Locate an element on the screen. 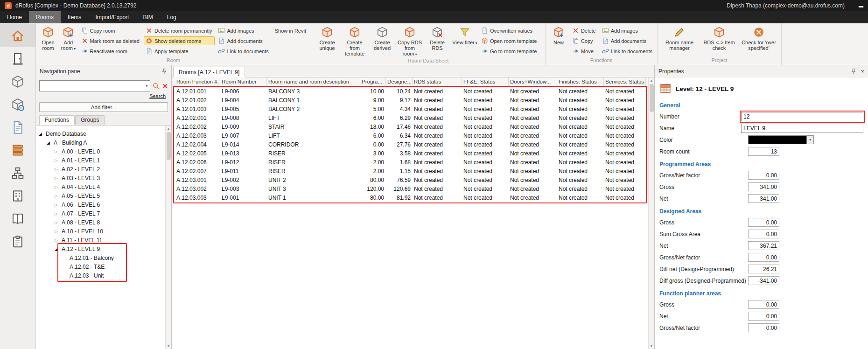 The height and width of the screenshot is (349, 868). create-unique-button: Create unique is located at coordinates (327, 40).